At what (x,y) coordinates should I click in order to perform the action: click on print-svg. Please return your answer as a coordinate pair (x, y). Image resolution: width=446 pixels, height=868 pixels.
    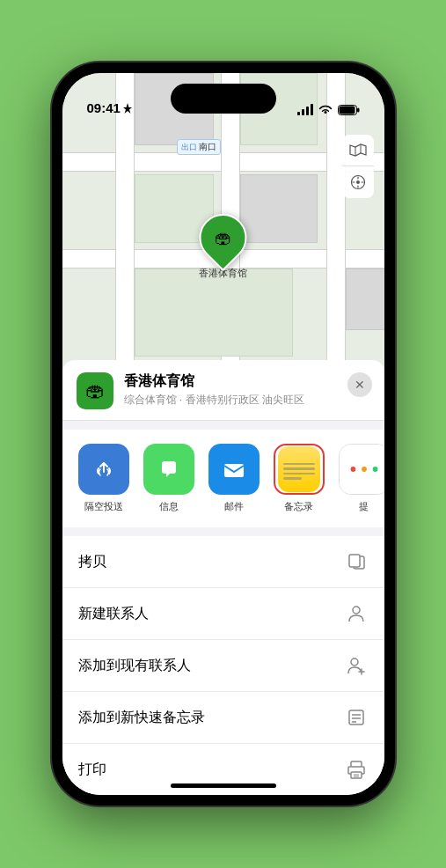
    Looking at the image, I should click on (356, 769).